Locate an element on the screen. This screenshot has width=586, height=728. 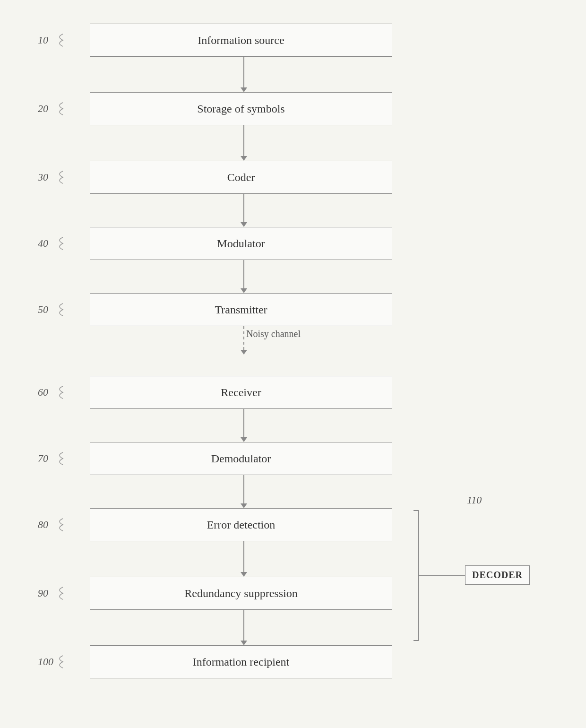
block-text-30: Coder is located at coordinates (241, 178).